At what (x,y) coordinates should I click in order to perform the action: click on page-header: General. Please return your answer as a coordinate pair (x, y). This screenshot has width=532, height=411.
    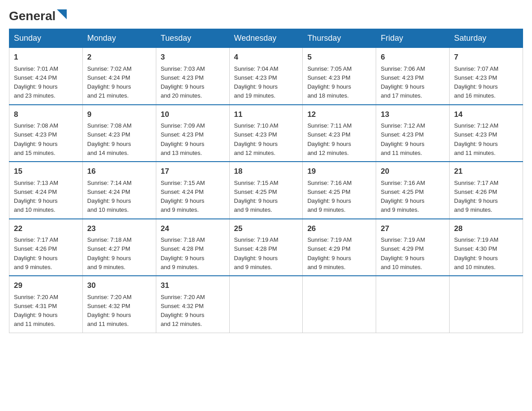
    Looking at the image, I should click on (266, 14).